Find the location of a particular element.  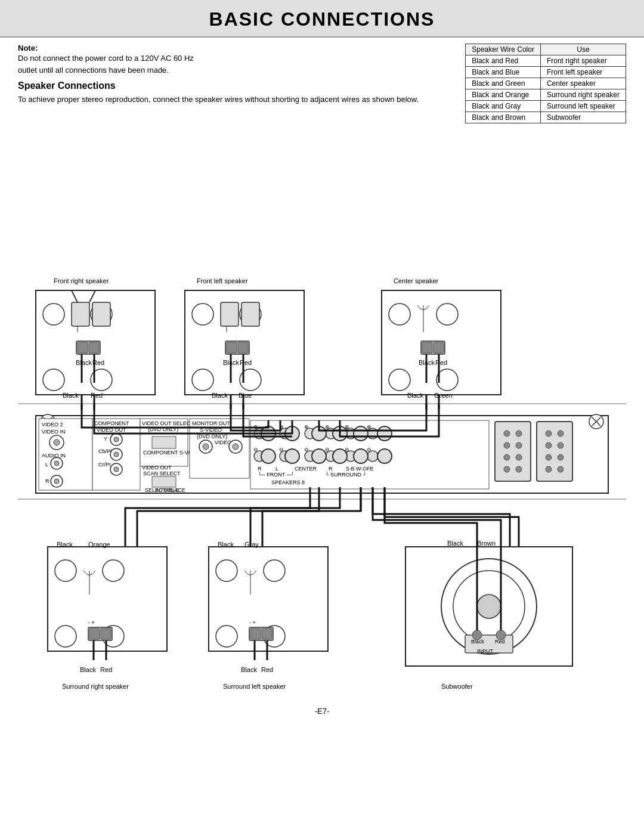

top-section: Note: Do not connect the power cord to a… is located at coordinates (322, 83).